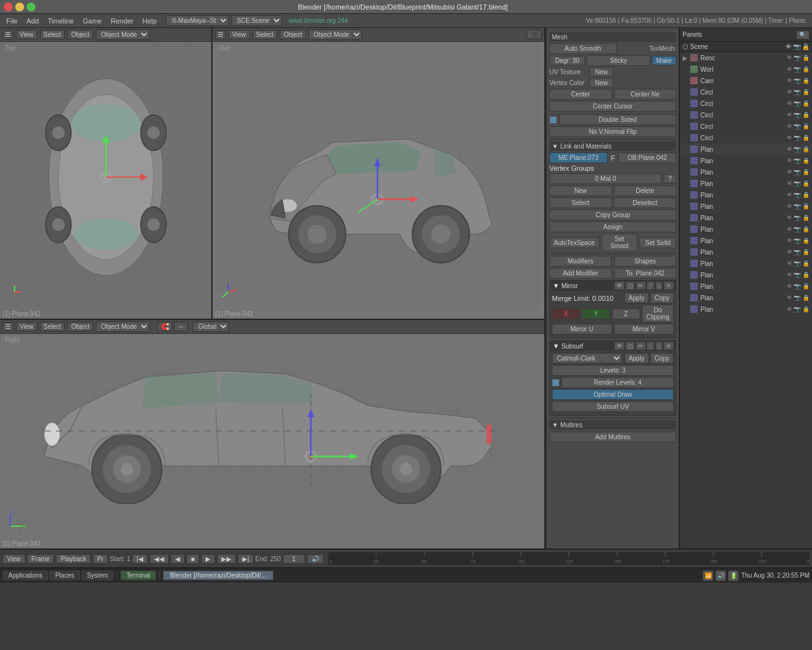 This screenshot has width=812, height=650. What do you see at coordinates (746, 115) in the screenshot?
I see `scene-item-circl-3: Circl 👁 📷 🔒` at bounding box center [746, 115].